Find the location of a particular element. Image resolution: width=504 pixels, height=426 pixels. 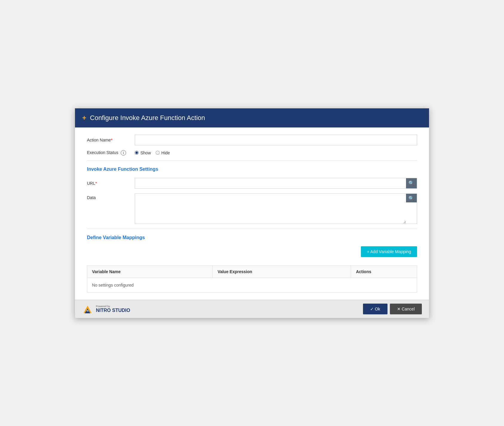

table-header-actions: Actions is located at coordinates (384, 272).